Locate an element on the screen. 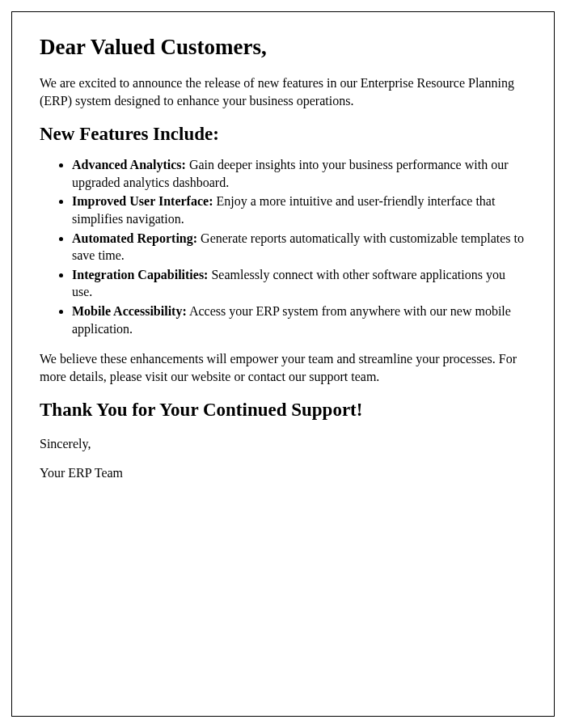  list-item: Advanced Analytics: Gain deeper insights… is located at coordinates (299, 173).